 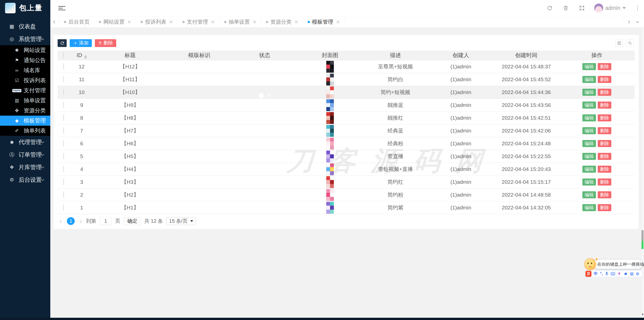 What do you see at coordinates (601, 274) in the screenshot?
I see `punctuation-icon: °,` at bounding box center [601, 274].